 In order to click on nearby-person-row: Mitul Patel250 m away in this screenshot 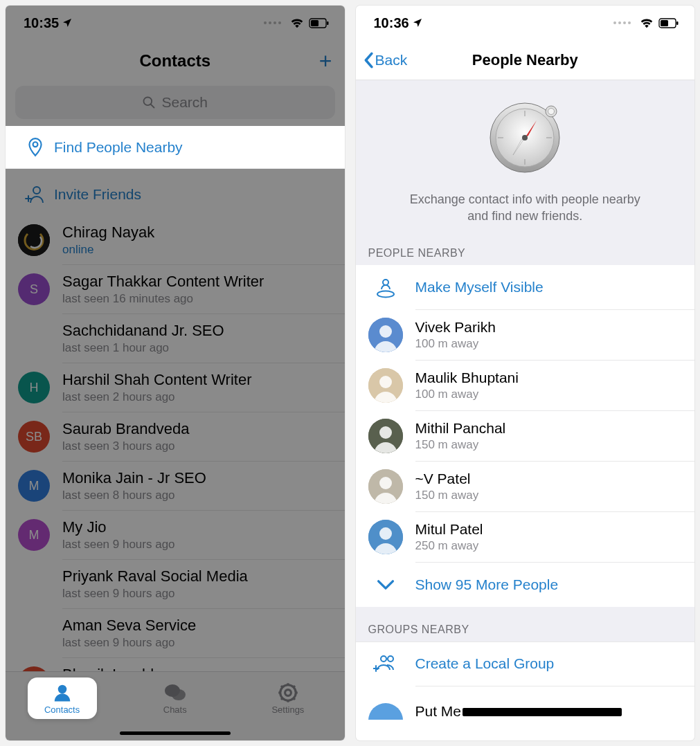, I will do `click(526, 537)`.